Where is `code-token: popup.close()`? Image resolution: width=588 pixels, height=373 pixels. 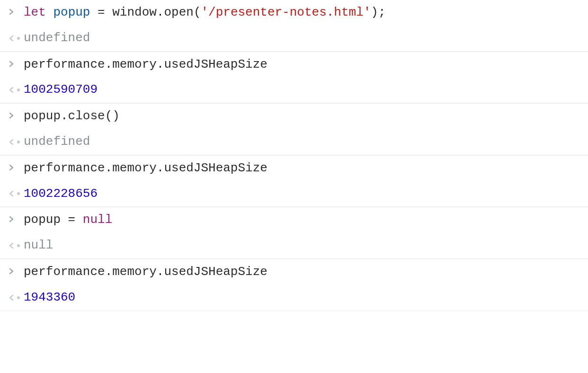
code-token: popup.close() is located at coordinates (72, 116).